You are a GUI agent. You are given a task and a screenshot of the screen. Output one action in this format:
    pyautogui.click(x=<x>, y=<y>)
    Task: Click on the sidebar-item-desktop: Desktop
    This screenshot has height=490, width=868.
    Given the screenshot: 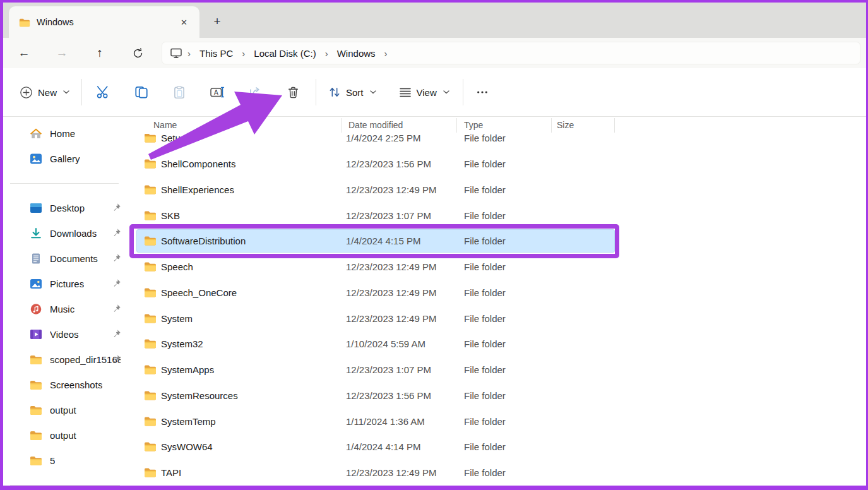 What is the action you would take?
    pyautogui.click(x=64, y=208)
    